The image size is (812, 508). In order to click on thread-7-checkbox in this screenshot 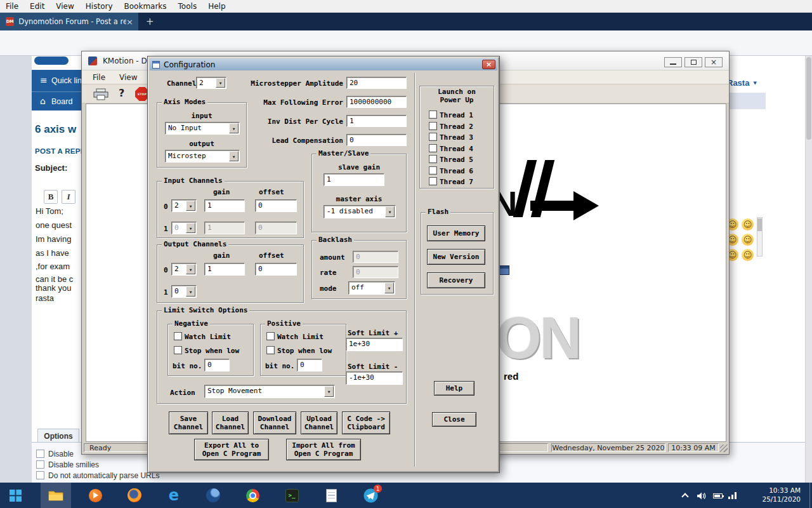, I will do `click(433, 182)`.